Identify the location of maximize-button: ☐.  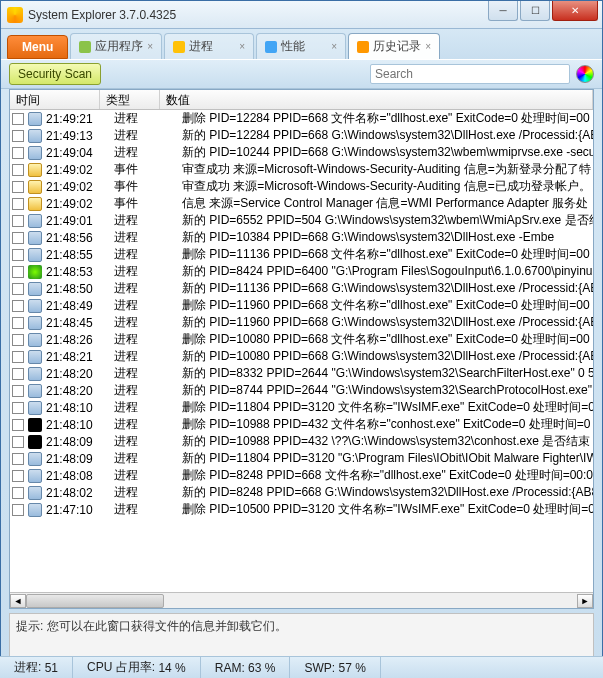
(535, 11).